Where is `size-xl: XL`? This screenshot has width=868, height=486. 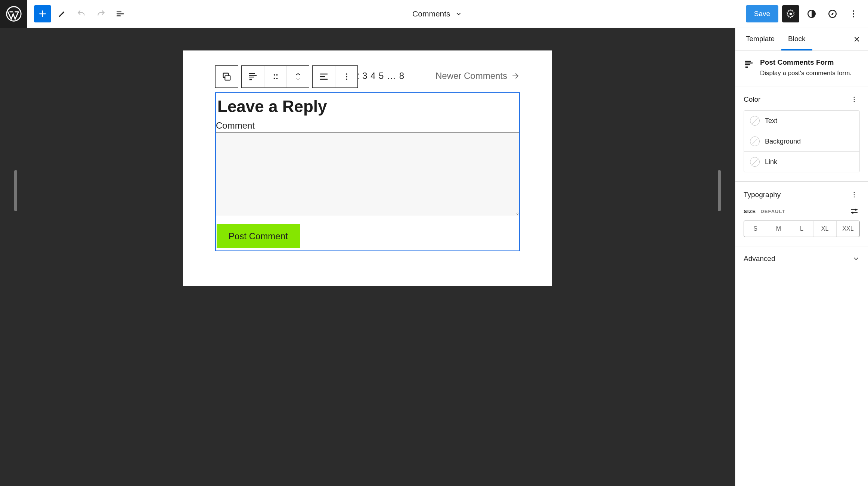
size-xl: XL is located at coordinates (825, 229).